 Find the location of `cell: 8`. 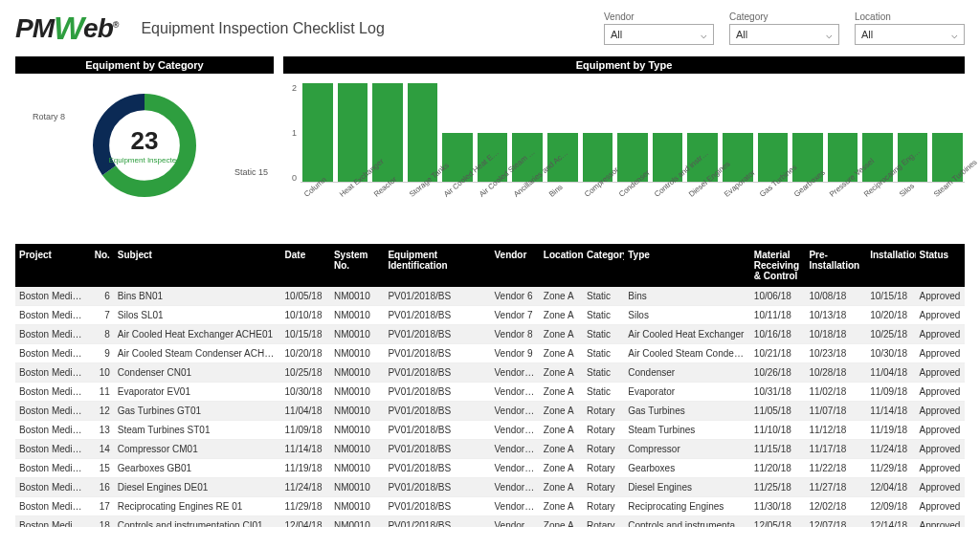

cell: 8 is located at coordinates (101, 335).